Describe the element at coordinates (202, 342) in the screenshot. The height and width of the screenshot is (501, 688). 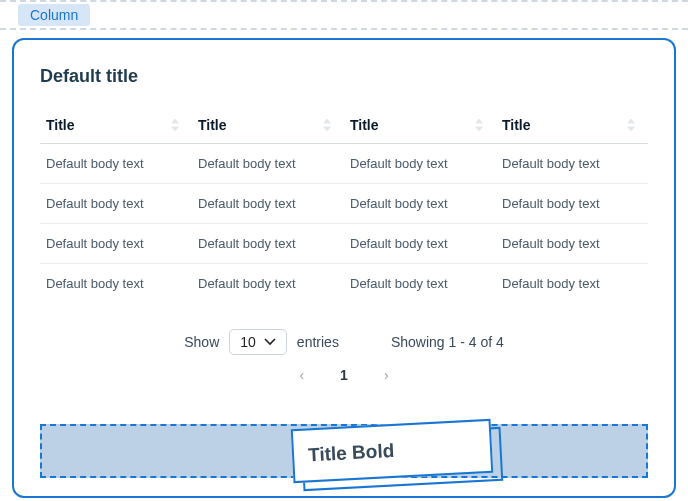
I see `show-label: Show` at that location.